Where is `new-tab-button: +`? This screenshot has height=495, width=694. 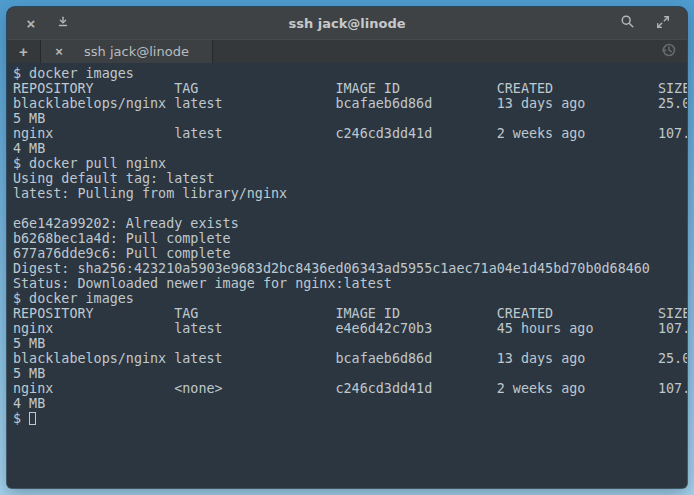
new-tab-button: + is located at coordinates (24, 52).